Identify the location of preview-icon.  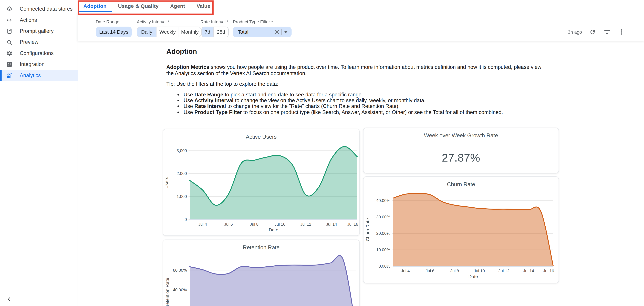
(10, 42).